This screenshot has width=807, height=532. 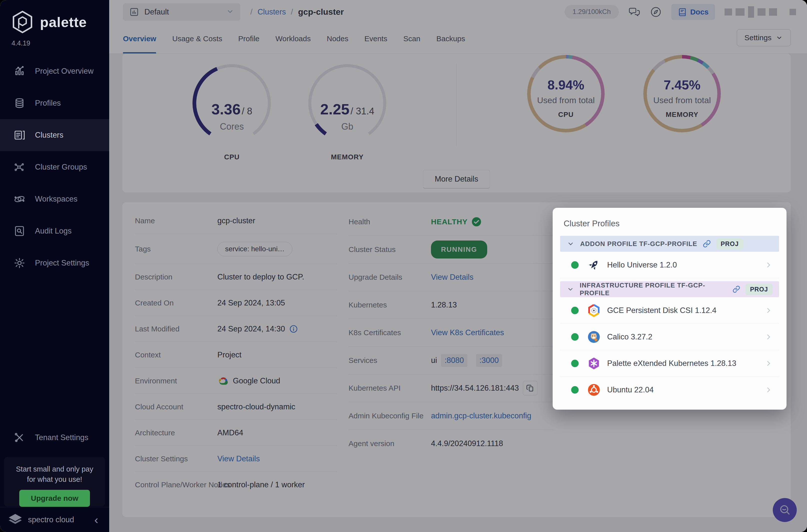 I want to click on pack-name: Hello Universe 1.2.0, so click(x=642, y=265).